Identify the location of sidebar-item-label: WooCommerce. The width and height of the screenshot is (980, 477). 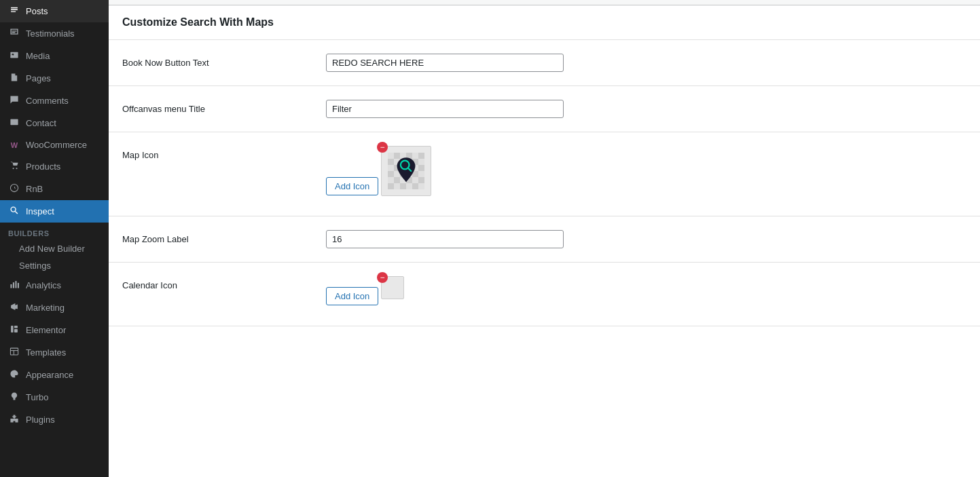
(56, 145).